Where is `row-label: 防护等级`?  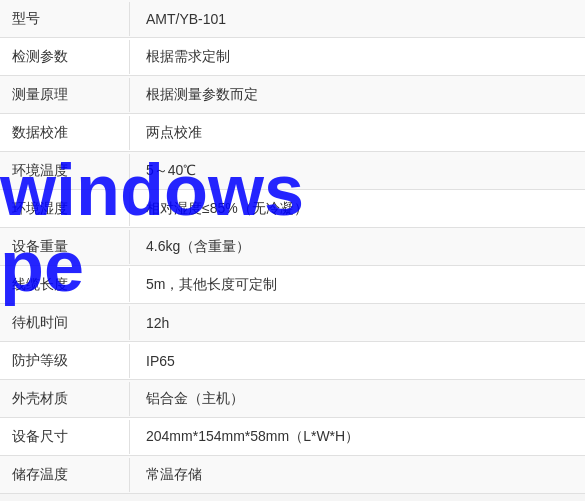
row-label: 防护等级 is located at coordinates (65, 361).